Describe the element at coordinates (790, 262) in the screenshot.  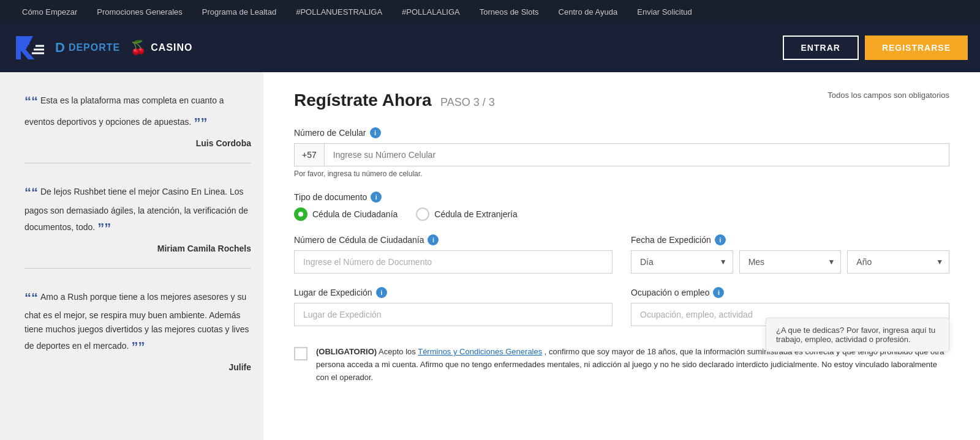
I see `mes-select: Mes` at that location.